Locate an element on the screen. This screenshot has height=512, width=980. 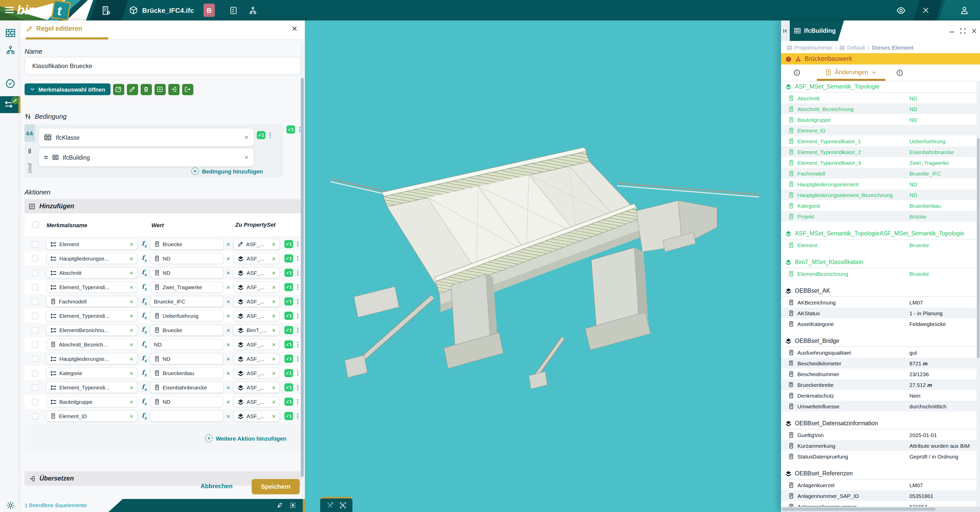
wert-value-chip: Ueberfuehrung is located at coordinates (187, 316).